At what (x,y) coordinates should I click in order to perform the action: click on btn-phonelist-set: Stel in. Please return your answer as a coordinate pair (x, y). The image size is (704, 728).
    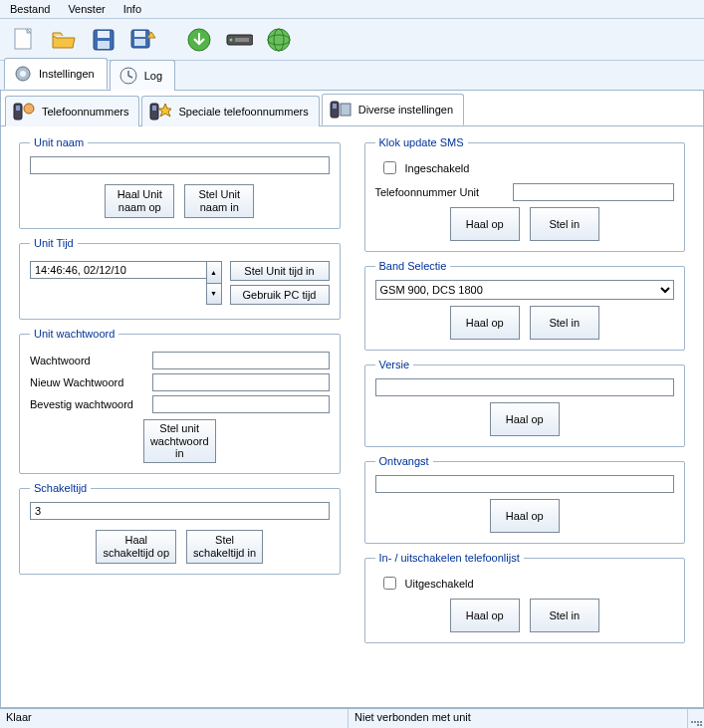
    Looking at the image, I should click on (565, 615).